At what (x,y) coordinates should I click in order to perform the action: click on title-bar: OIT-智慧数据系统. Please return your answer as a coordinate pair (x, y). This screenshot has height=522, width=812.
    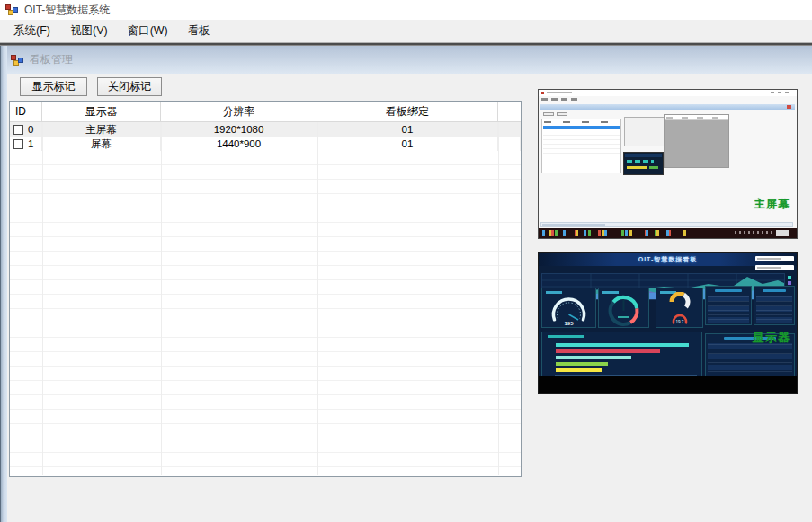
    Looking at the image, I should click on (406, 10).